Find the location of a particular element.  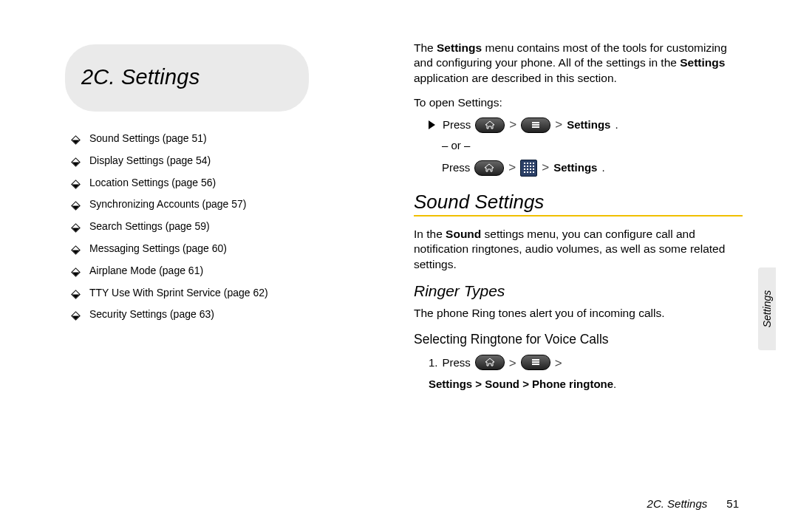

toc-label: Security Settings (page 63) is located at coordinates (152, 315).